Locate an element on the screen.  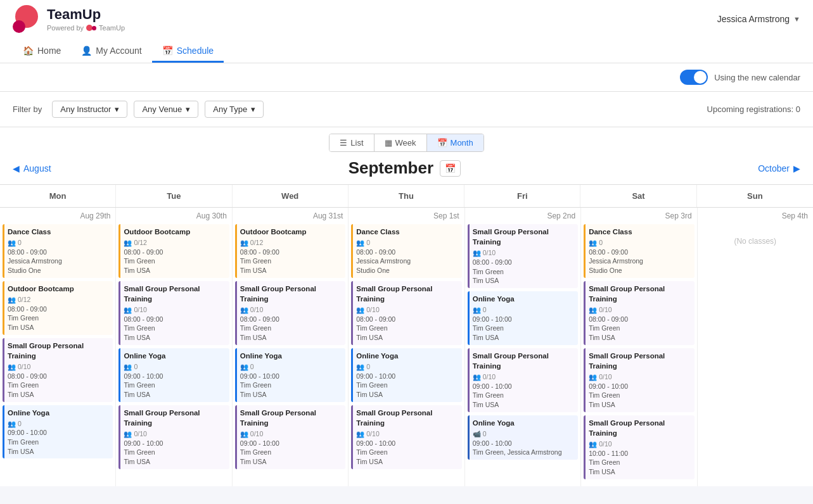
calendar-picker-btn: 📅 is located at coordinates (450, 168).